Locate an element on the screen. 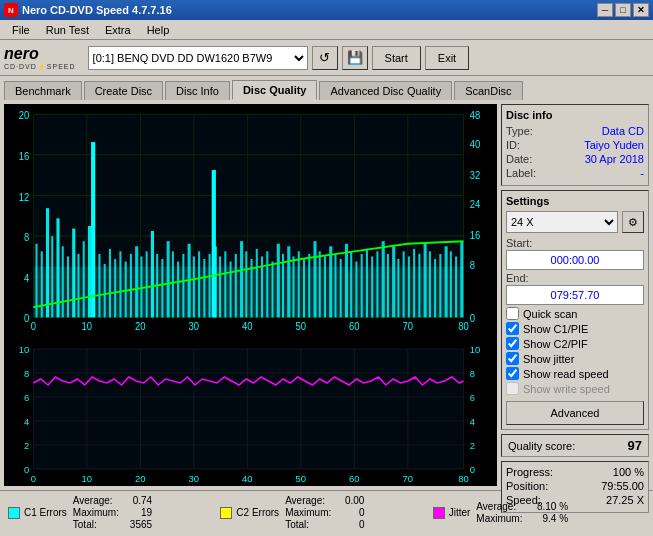  disc-date-row: Date: 30 Apr 2018 is located at coordinates (575, 159).